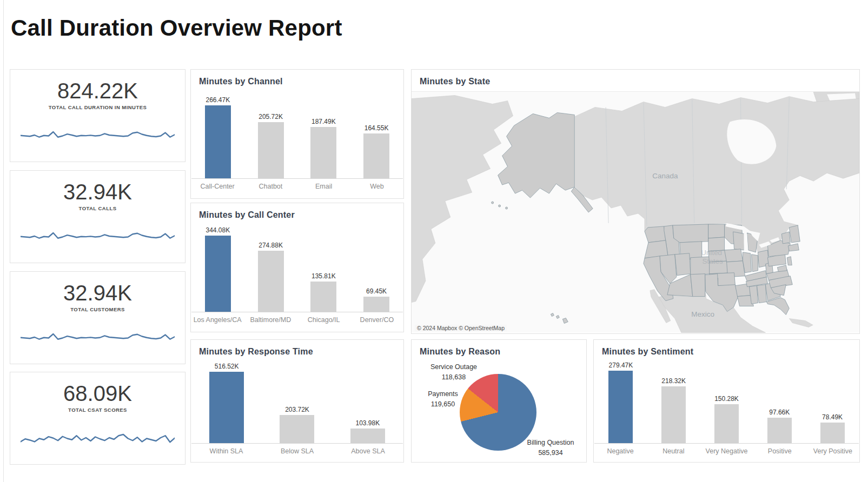  What do you see at coordinates (454, 373) in the screenshot?
I see `pie-label-service-outage: Service Outage 118,638` at bounding box center [454, 373].